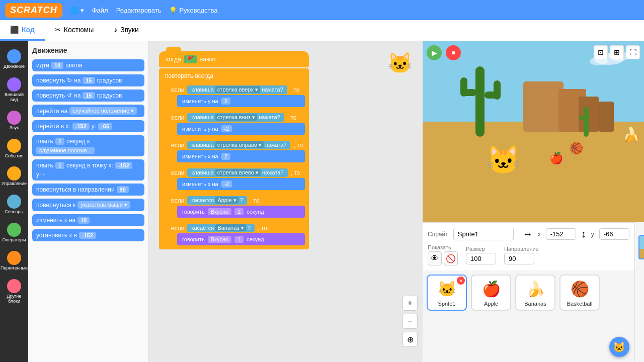 The width and height of the screenshot is (644, 362). Describe the element at coordinates (601, 52) in the screenshot. I see `stage-small-view-button: ⊡` at that location.